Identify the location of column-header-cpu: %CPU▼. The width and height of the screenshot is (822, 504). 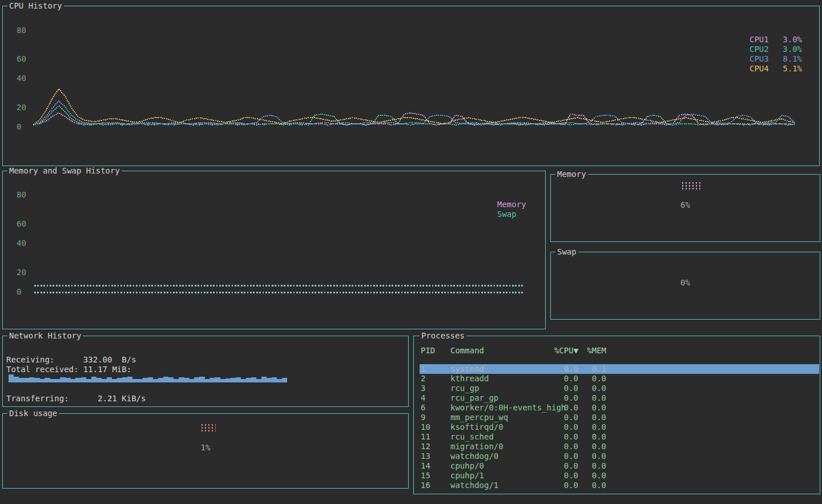
(566, 350).